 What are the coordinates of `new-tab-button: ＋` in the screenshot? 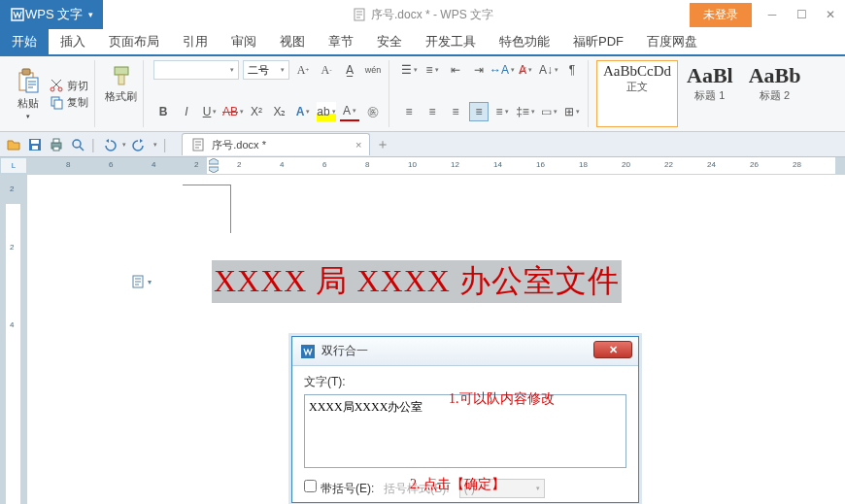 It's located at (383, 145).